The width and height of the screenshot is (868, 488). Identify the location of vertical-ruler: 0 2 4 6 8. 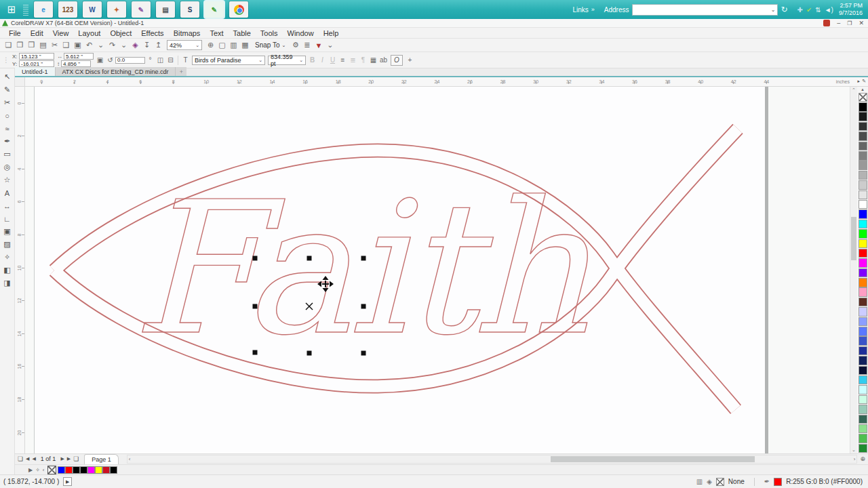
(20, 270).